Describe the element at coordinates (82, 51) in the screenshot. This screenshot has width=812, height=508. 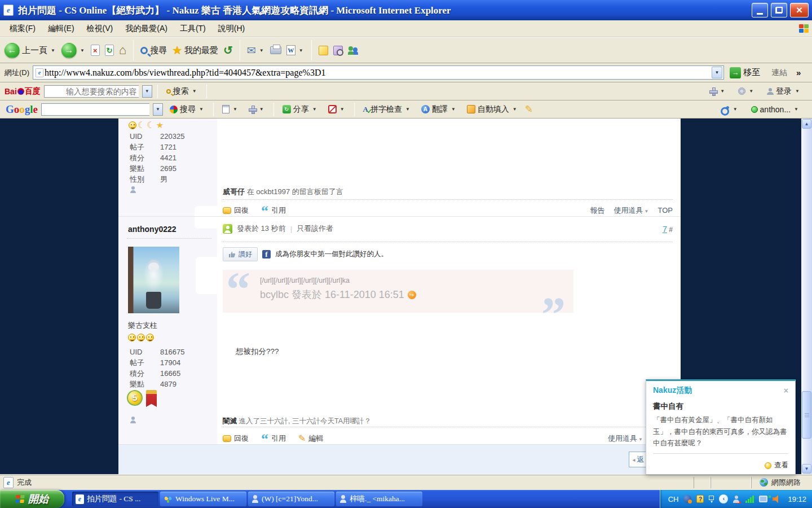
I see `forward-dropdown: ▼` at that location.